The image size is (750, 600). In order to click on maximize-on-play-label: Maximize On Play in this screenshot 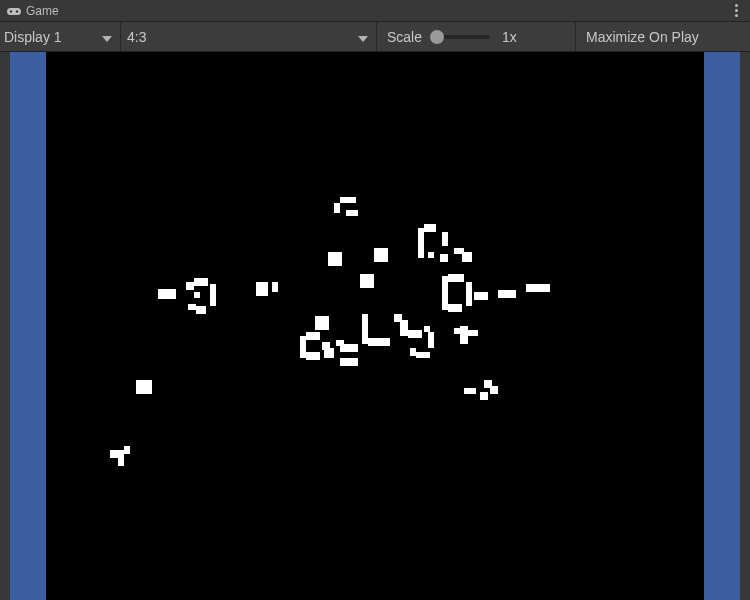, I will do `click(642, 37)`.